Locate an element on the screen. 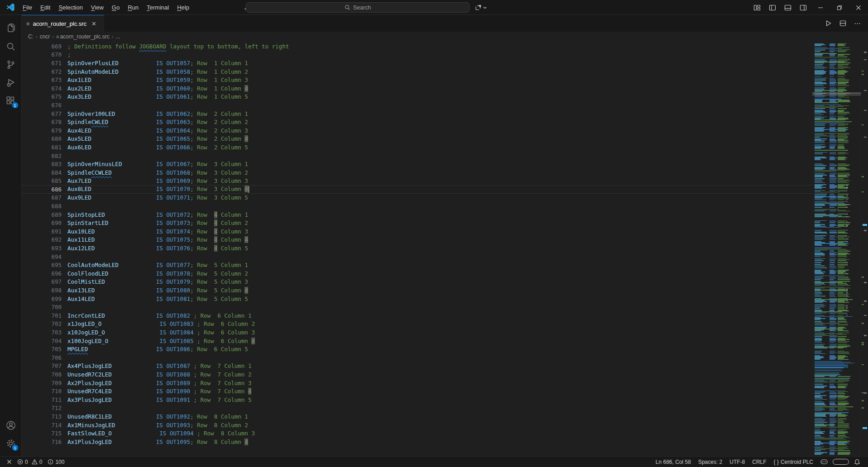  code-line-684: 684SpindleCCWLED IS OUT1068; Row 3 Colum… is located at coordinates (417, 173).